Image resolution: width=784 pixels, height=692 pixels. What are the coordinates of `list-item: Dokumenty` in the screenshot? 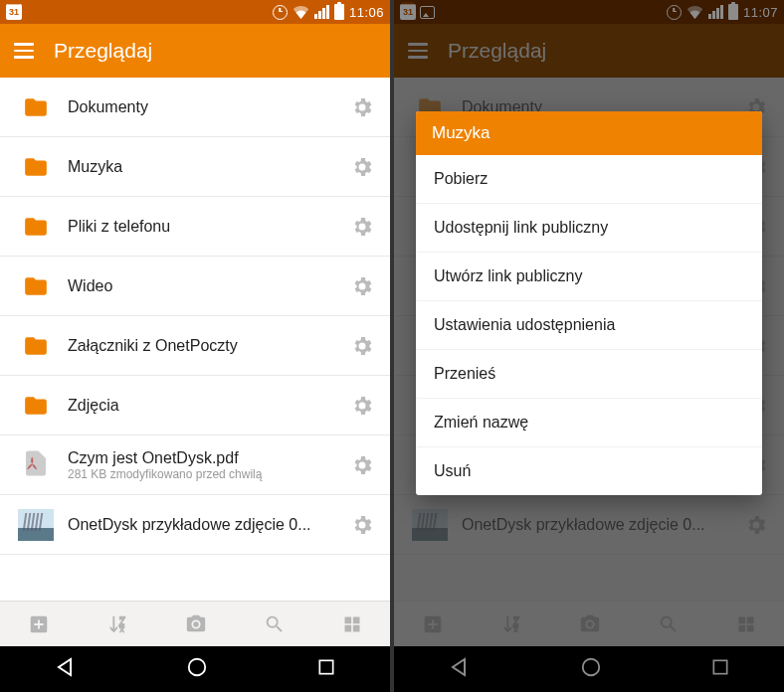 It's located at (195, 107).